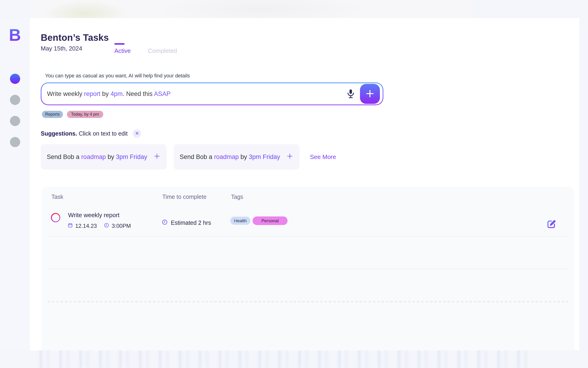 Image resolution: width=588 pixels, height=368 pixels. What do you see at coordinates (72, 114) in the screenshot?
I see `parsed-chips: Reports Today, by 4 pm` at bounding box center [72, 114].